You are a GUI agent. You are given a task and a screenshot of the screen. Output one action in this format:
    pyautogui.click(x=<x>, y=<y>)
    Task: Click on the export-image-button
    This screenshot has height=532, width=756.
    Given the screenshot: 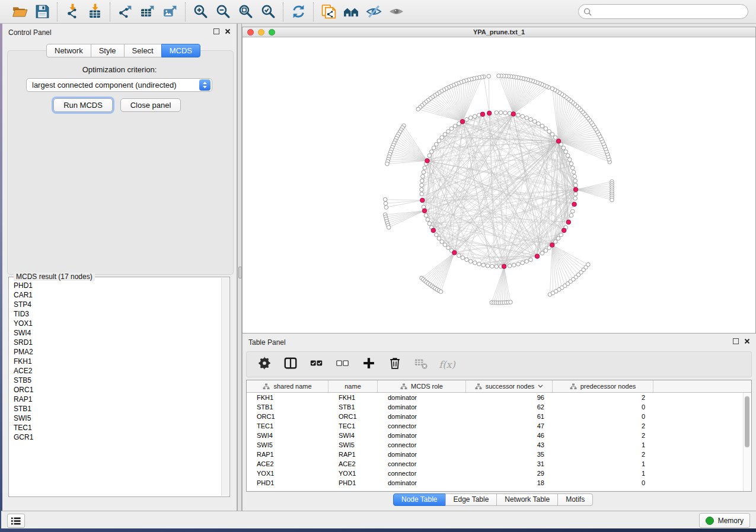 What is the action you would take?
    pyautogui.click(x=170, y=12)
    